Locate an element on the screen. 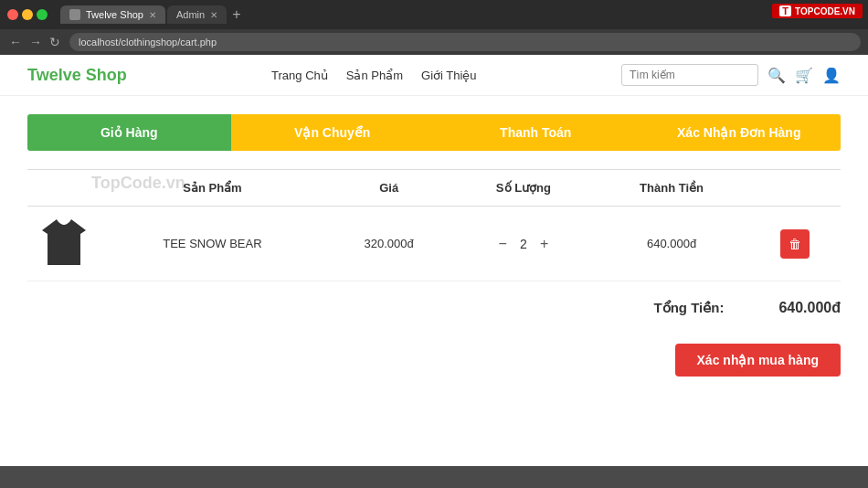  tab-label: Twelve Shop is located at coordinates (115, 15).